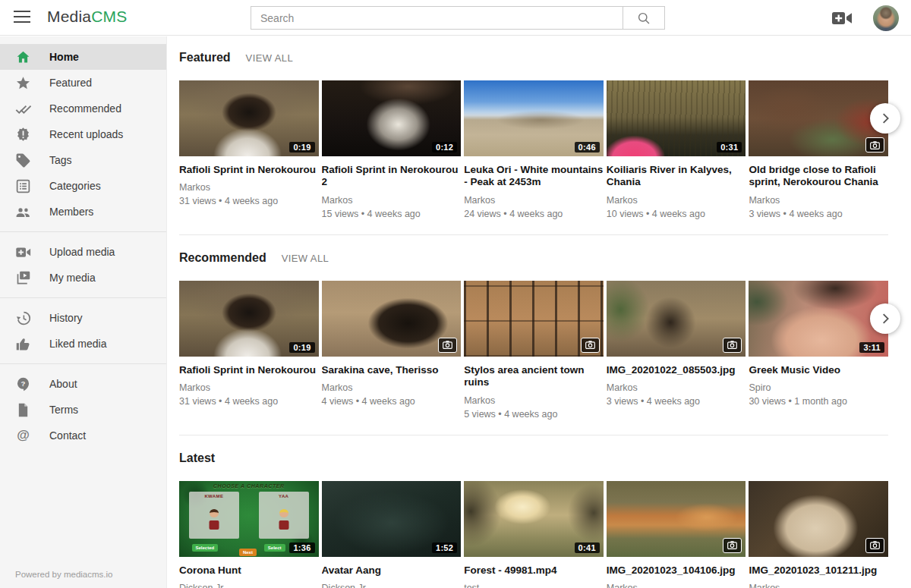  Describe the element at coordinates (71, 83) in the screenshot. I see `sidebar-item-label: Featured` at that location.